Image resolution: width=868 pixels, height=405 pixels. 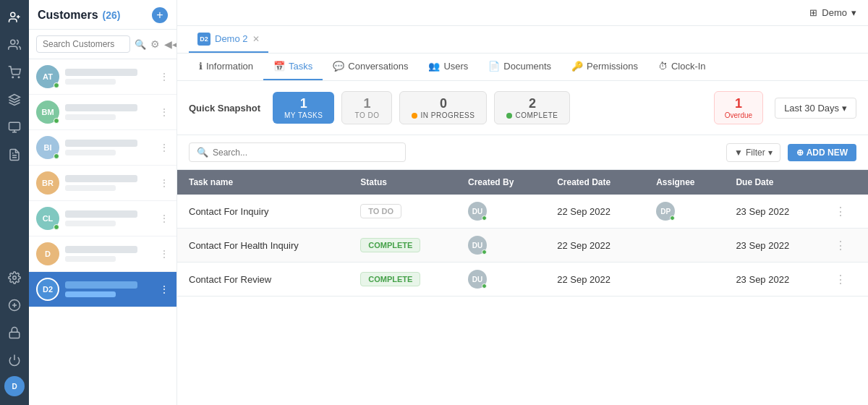 I want to click on list-item: BI ⋮, so click(x=103, y=148).